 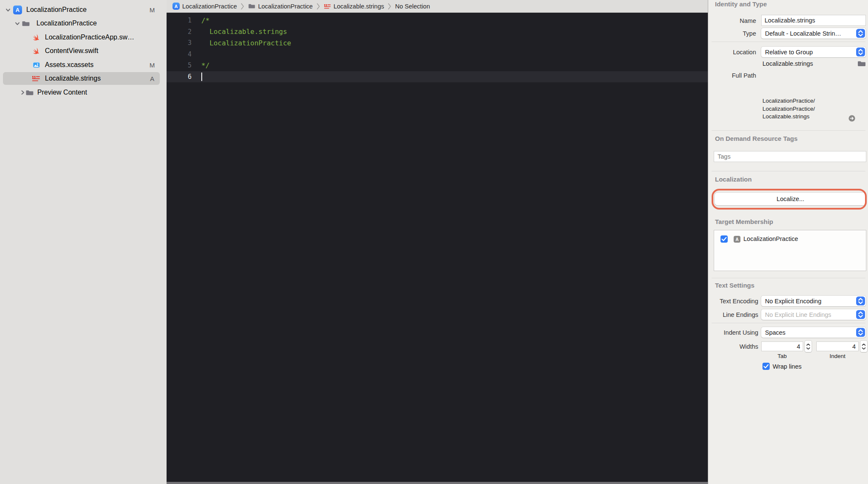 What do you see at coordinates (205, 6) in the screenshot?
I see `breadcrumb-project: A LocalizationPractice` at bounding box center [205, 6].